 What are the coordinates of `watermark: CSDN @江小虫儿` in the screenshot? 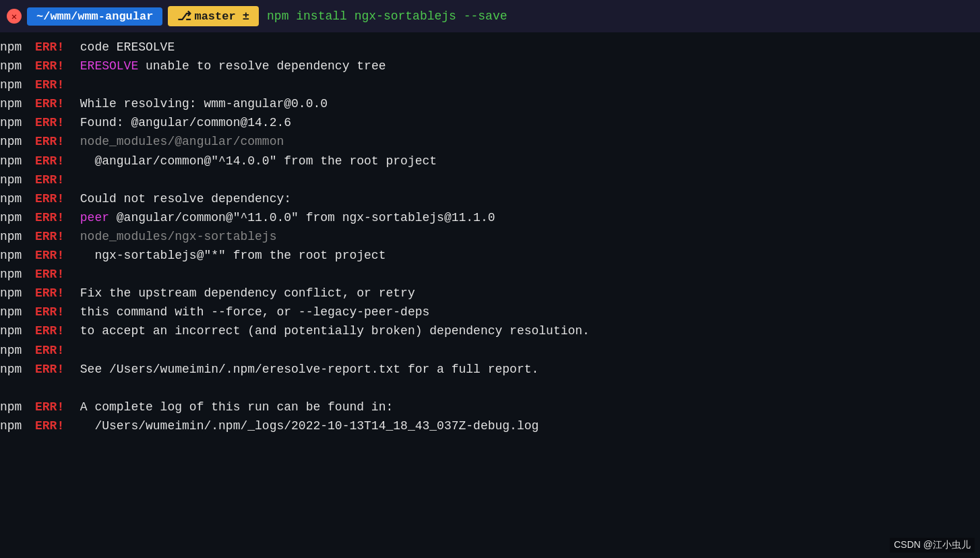 It's located at (932, 545).